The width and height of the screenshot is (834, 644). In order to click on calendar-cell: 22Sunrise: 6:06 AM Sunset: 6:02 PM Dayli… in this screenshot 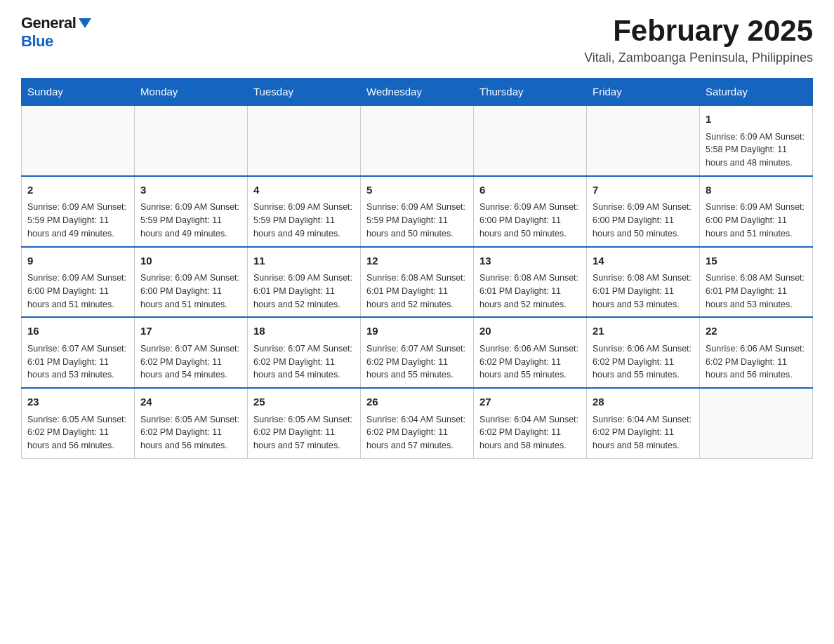, I will do `click(757, 352)`.